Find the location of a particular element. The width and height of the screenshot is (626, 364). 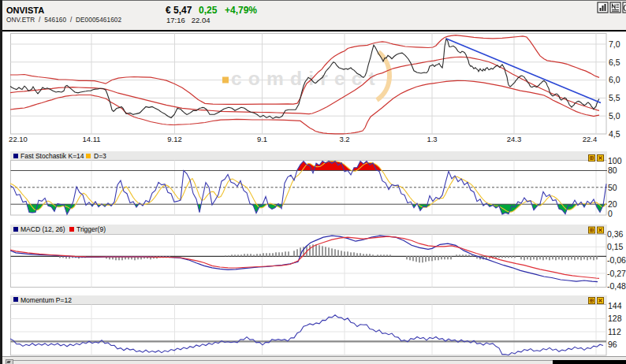

svg-text: 6,0 is located at coordinates (615, 80).